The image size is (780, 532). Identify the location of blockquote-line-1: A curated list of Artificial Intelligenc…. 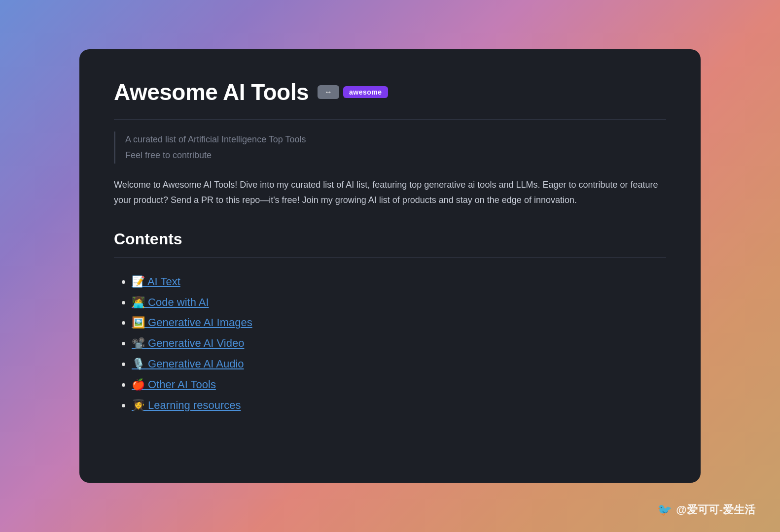
(395, 139).